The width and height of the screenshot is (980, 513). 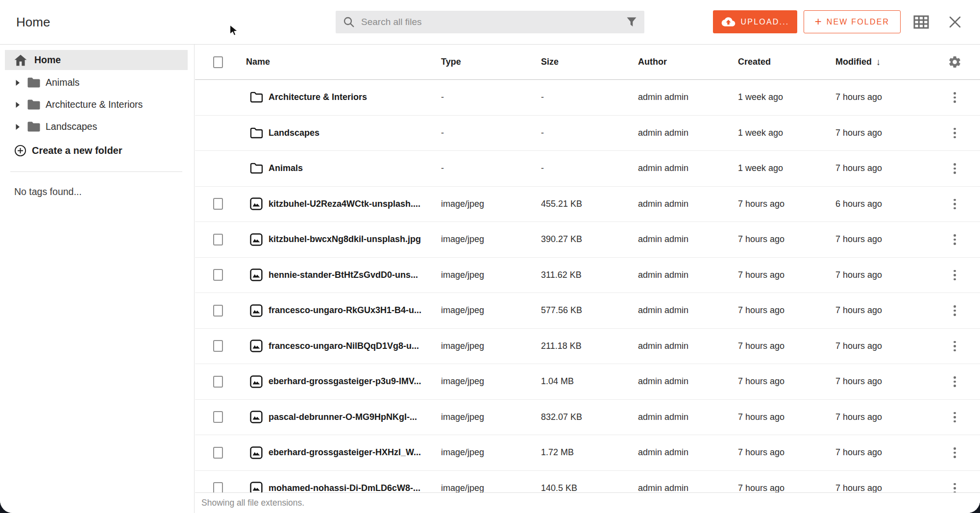 What do you see at coordinates (343, 62) in the screenshot?
I see `column-header-name: Name` at bounding box center [343, 62].